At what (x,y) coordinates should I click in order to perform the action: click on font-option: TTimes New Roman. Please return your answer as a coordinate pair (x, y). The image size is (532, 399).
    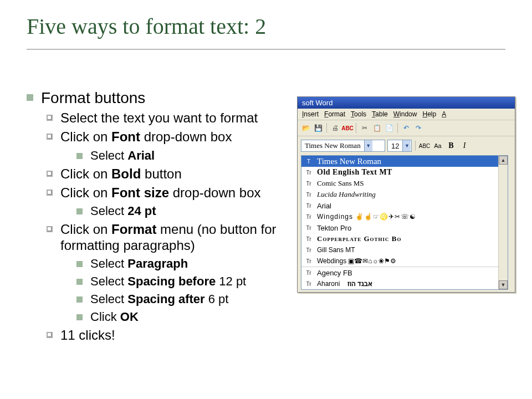
    Looking at the image, I should click on (405, 161).